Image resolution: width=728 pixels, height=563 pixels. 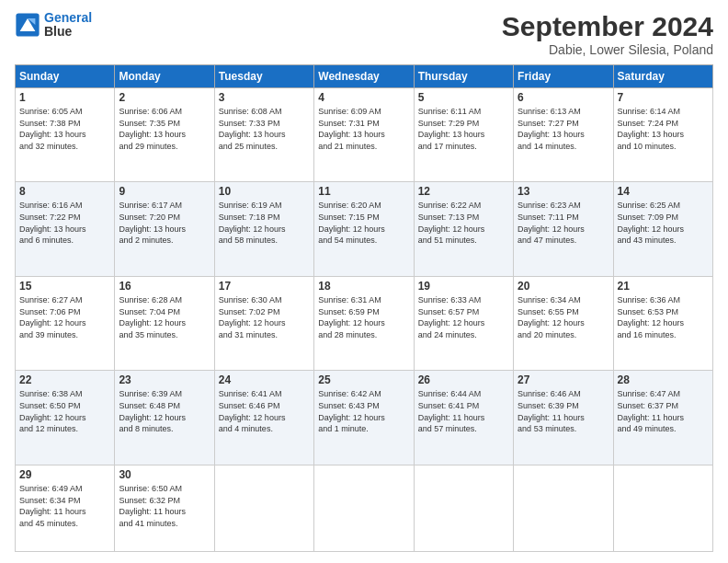 What do you see at coordinates (663, 135) in the screenshot?
I see `calendar-cell: 7Sunrise: 6:14 AM Sunset: 7:24 PM Daylig…` at bounding box center [663, 135].